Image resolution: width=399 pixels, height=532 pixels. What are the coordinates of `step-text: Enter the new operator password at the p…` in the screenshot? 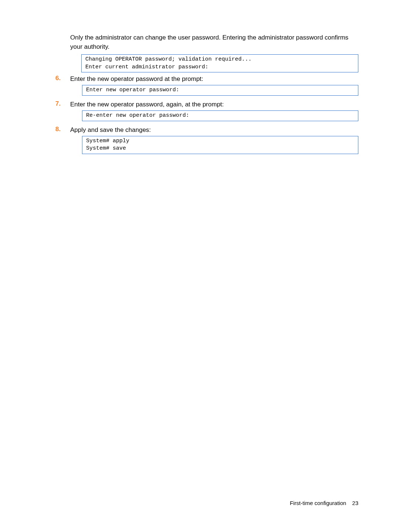 It's located at (214, 79).